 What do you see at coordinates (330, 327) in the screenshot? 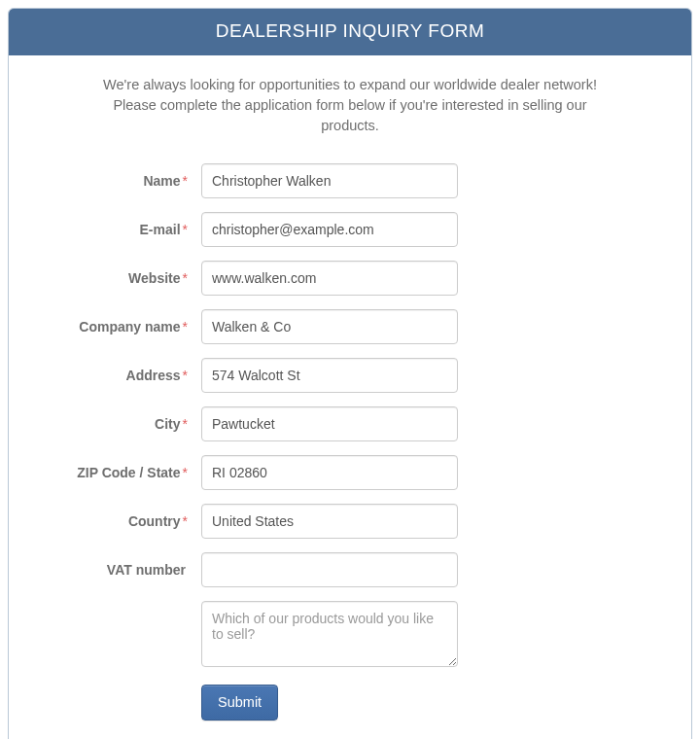
I see `company-input` at bounding box center [330, 327].